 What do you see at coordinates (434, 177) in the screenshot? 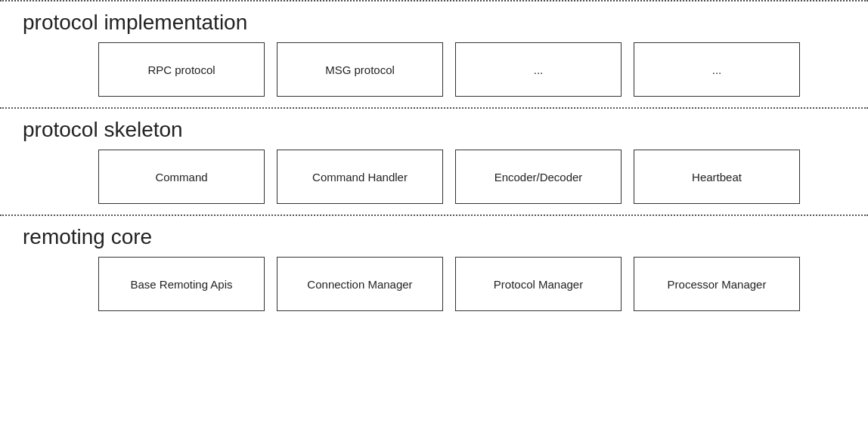
I see `boxes-row-protocol-skeleton: CommandCommand HandlerEncoder/DecoderHea…` at bounding box center [434, 177].